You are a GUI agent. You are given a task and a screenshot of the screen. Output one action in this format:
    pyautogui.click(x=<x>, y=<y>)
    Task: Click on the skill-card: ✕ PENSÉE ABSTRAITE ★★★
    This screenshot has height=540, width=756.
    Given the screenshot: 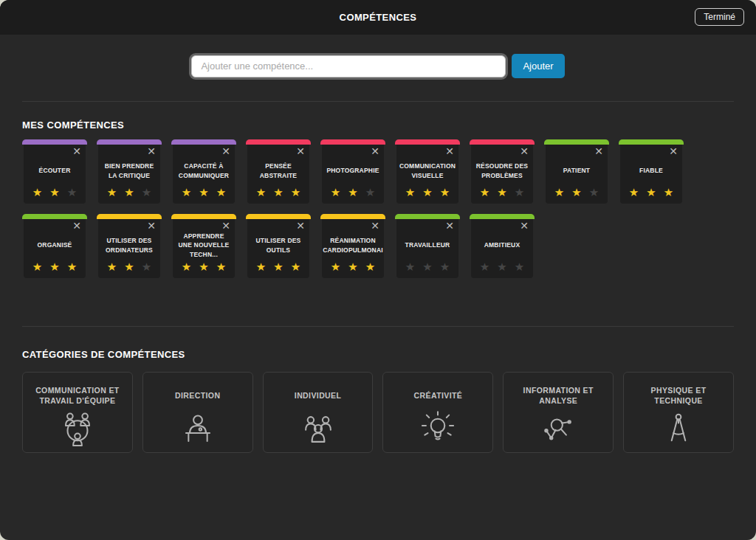 What is the action you would take?
    pyautogui.click(x=278, y=171)
    